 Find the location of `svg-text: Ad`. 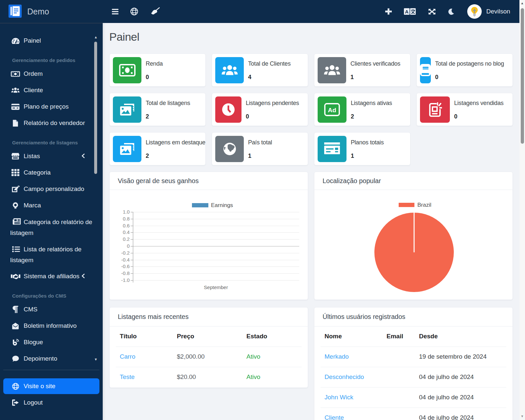

svg-text: Ad is located at coordinates (332, 110).